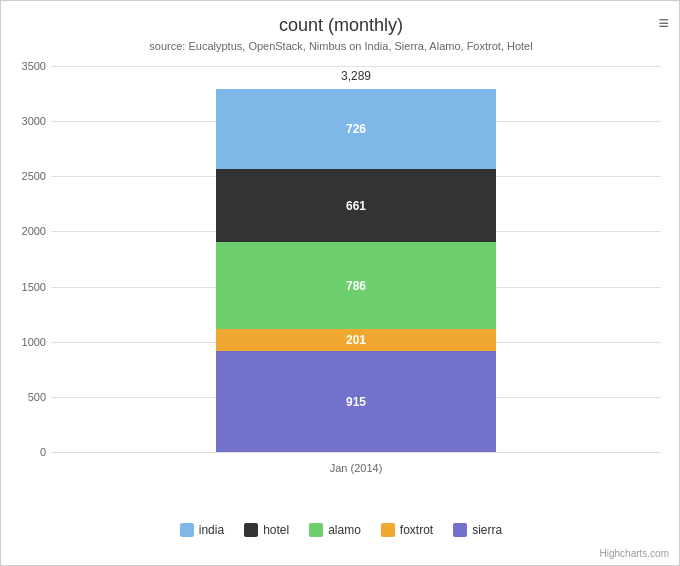  Describe the element at coordinates (356, 468) in the screenshot. I see `x-axis-label: Jan (2014)` at that location.